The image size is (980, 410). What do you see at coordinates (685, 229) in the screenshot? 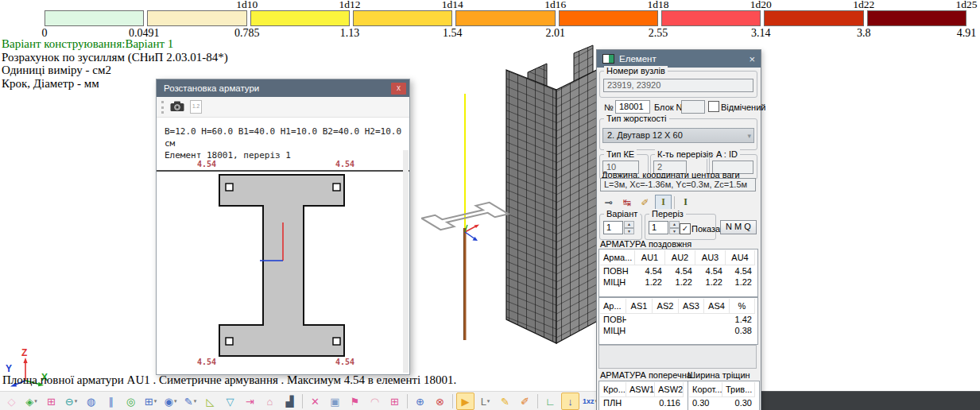
I see `show-checkbox: ✓` at bounding box center [685, 229].